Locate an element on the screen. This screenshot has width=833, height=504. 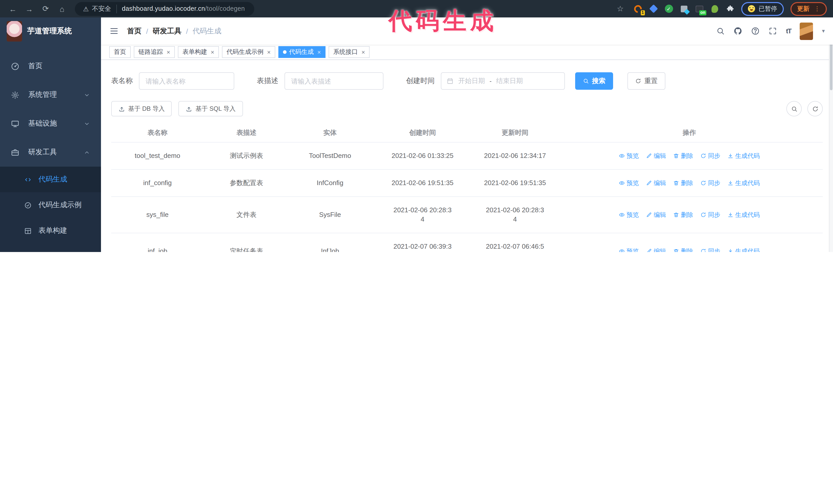
tab-链路追踪: 链路追踪 × is located at coordinates (154, 52).